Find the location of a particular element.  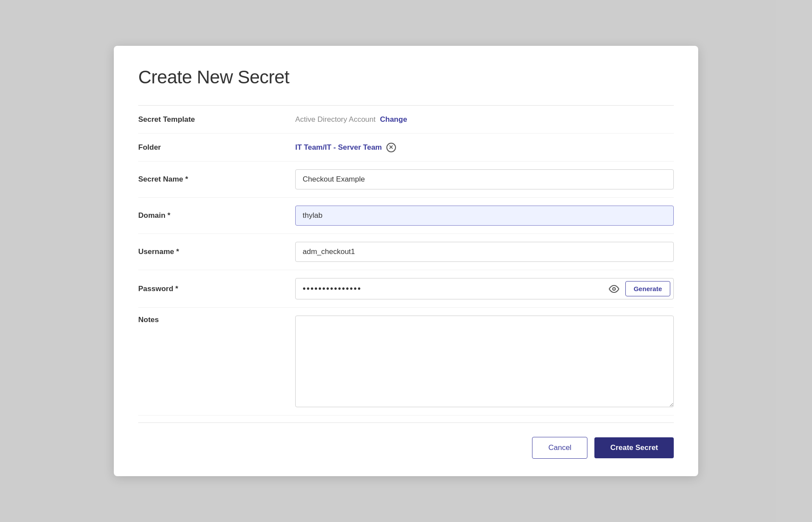

remove-folder-button: ✕ is located at coordinates (391, 148).